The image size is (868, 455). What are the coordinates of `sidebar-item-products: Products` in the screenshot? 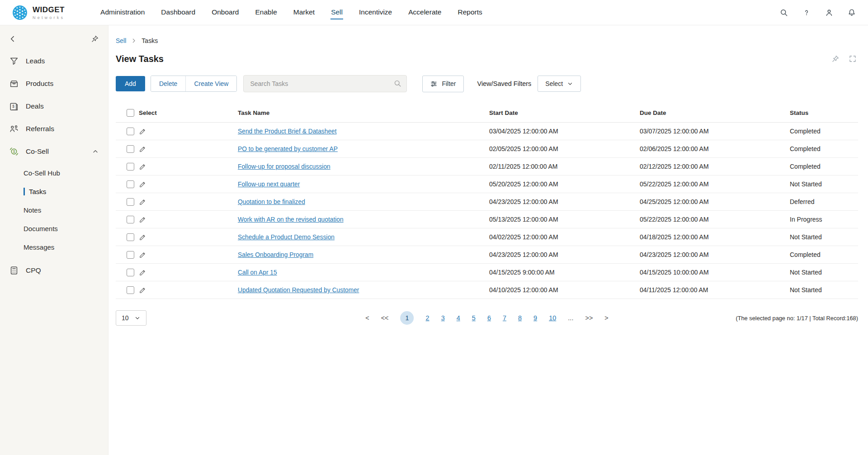 It's located at (54, 84).